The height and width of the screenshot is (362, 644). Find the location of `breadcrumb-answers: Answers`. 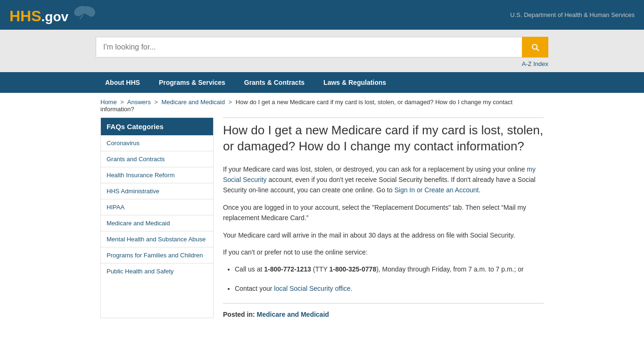

breadcrumb-answers: Answers is located at coordinates (139, 102).